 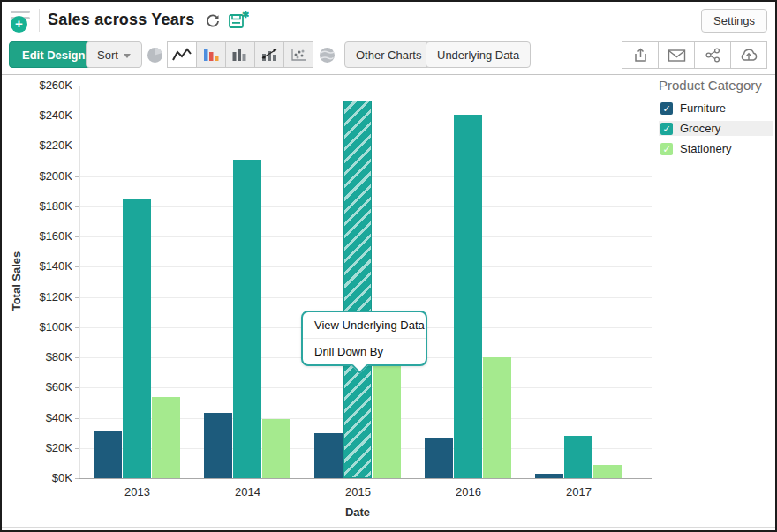 What do you see at coordinates (667, 129) in the screenshot?
I see `grocery-checkbox: ✓` at bounding box center [667, 129].